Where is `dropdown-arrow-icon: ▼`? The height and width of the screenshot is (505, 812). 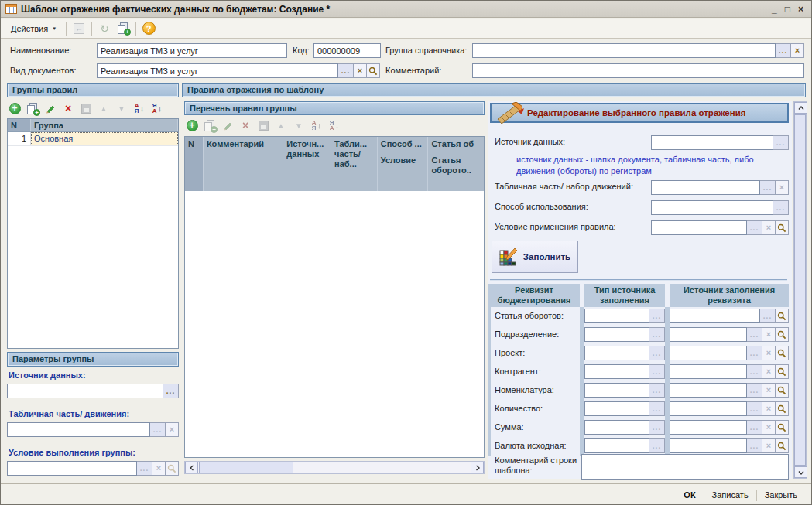
dropdown-arrow-icon: ▼ is located at coordinates (54, 29).